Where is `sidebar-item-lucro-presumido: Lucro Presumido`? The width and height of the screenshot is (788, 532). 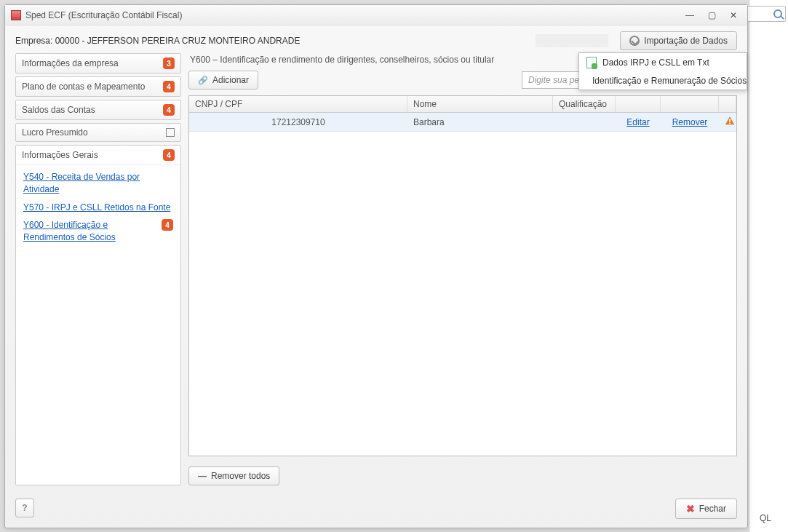
sidebar-item-lucro-presumido: Lucro Presumido is located at coordinates (98, 132).